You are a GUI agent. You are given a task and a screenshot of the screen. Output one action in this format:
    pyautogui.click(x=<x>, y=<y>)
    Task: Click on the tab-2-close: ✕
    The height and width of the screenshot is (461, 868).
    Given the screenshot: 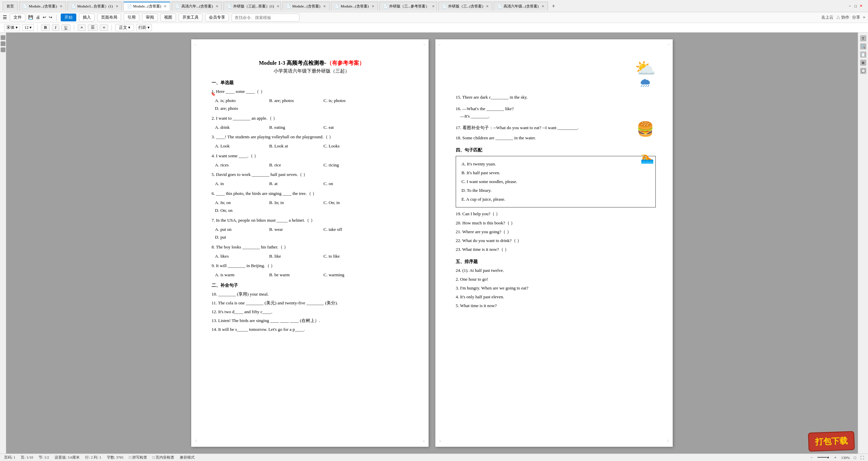 What is the action you would take?
    pyautogui.click(x=117, y=6)
    